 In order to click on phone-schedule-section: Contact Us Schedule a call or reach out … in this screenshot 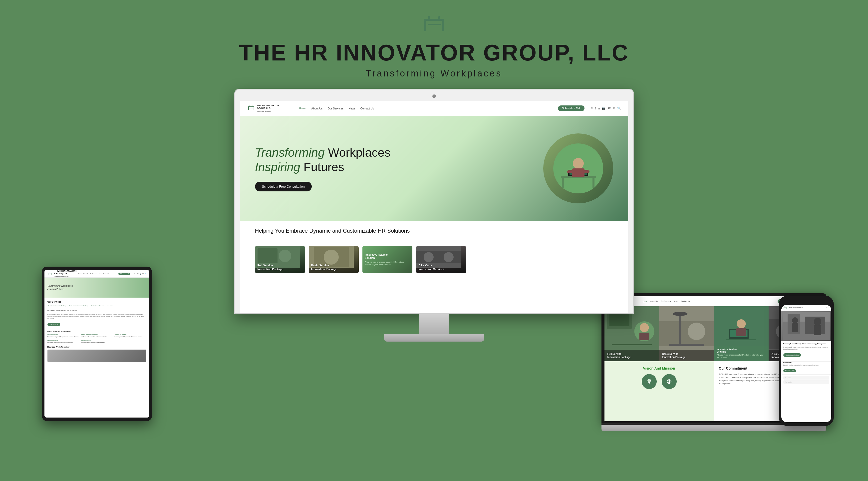, I will do `click(806, 368)`.